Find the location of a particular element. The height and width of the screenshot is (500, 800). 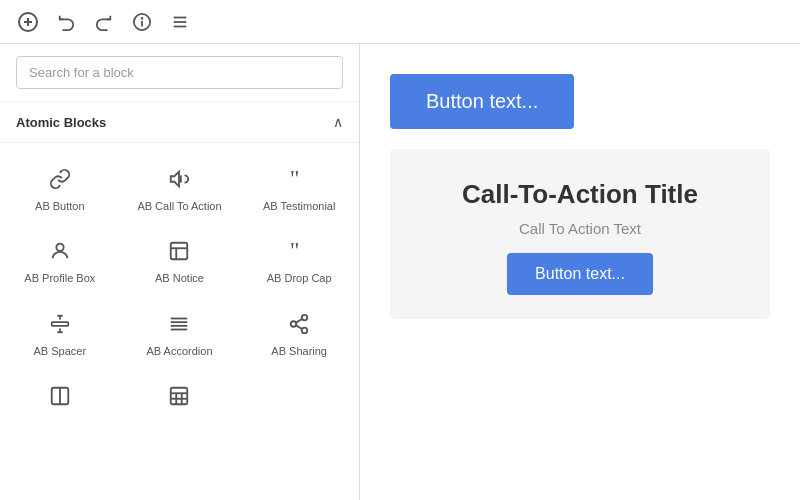

block-item-ab-notice: AB Notice is located at coordinates (180, 259).